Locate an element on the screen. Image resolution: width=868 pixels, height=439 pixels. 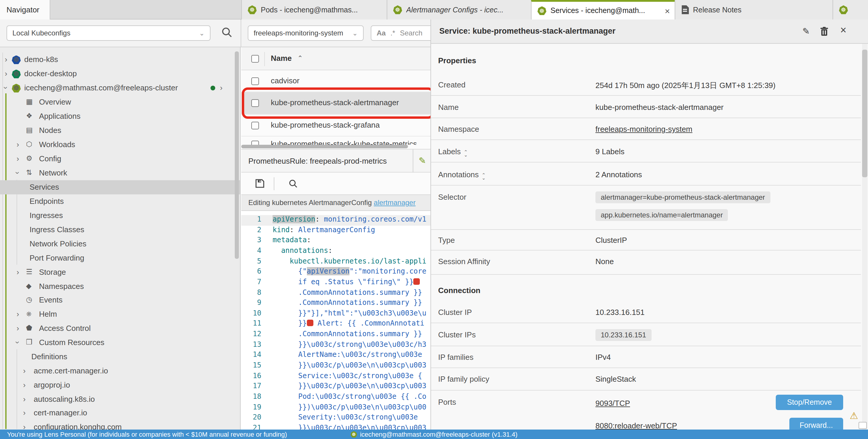
sidebar-item-ingresses: Ingresses is located at coordinates (120, 216).